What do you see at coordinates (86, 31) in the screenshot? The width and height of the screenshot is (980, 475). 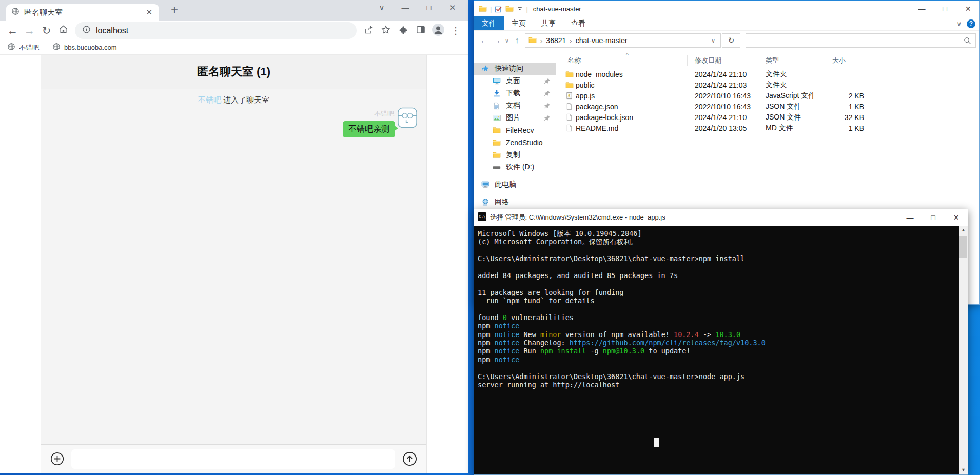 I see `site-info-icon` at bounding box center [86, 31].